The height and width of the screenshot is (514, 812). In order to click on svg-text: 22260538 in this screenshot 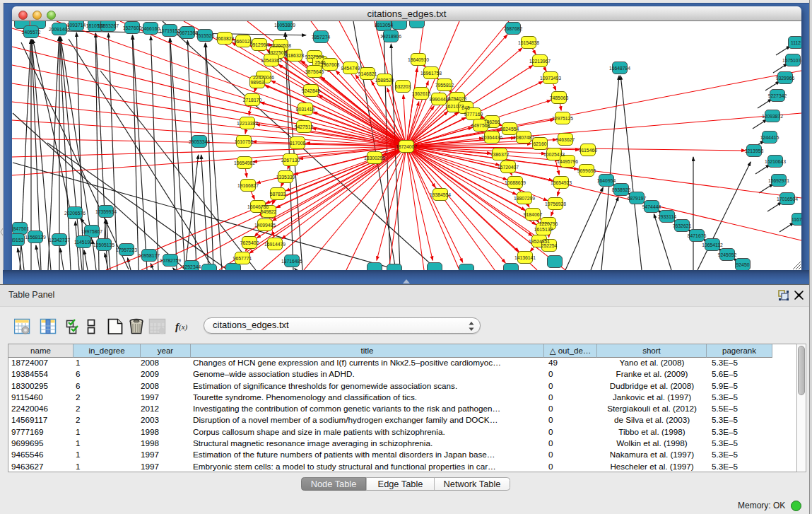, I will do `click(281, 45)`.